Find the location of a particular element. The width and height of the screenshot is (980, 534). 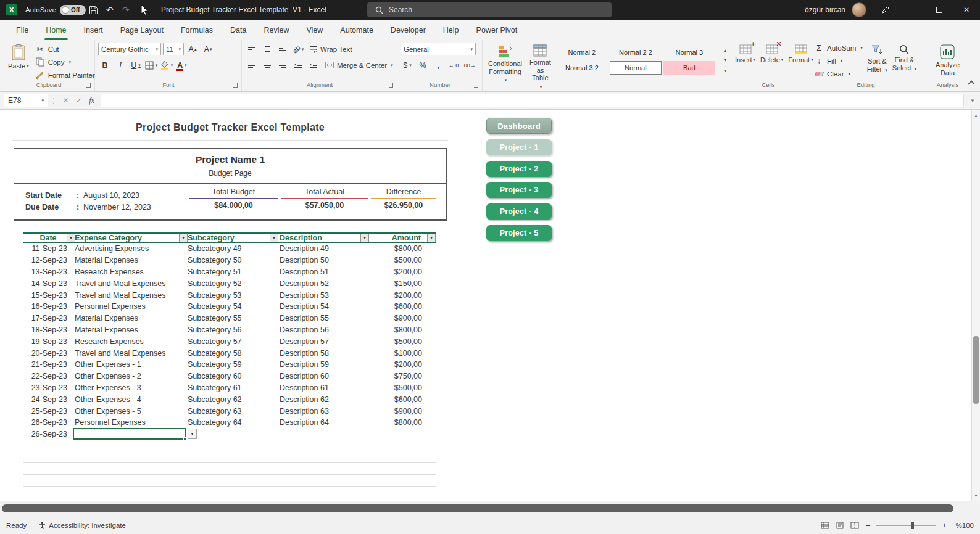

selected-cell is located at coordinates (130, 434).